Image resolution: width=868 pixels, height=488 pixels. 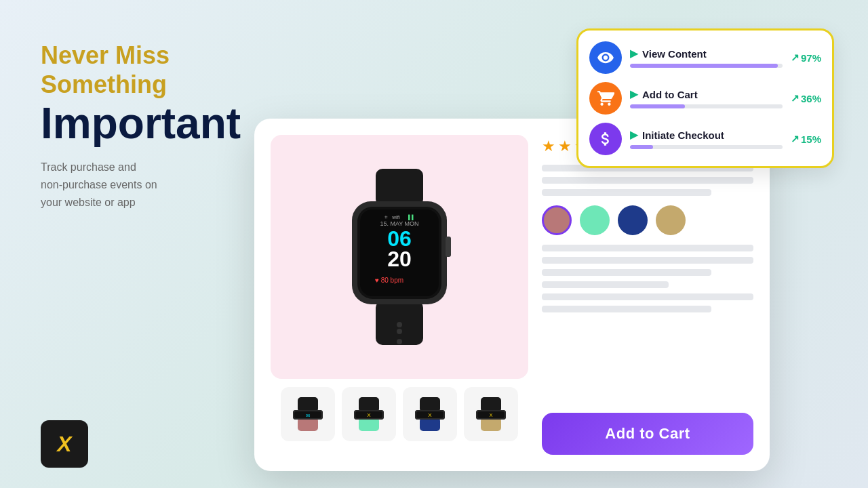 I want to click on stat-percent-initiate-checkout: ↗ 15%, so click(x=806, y=139).